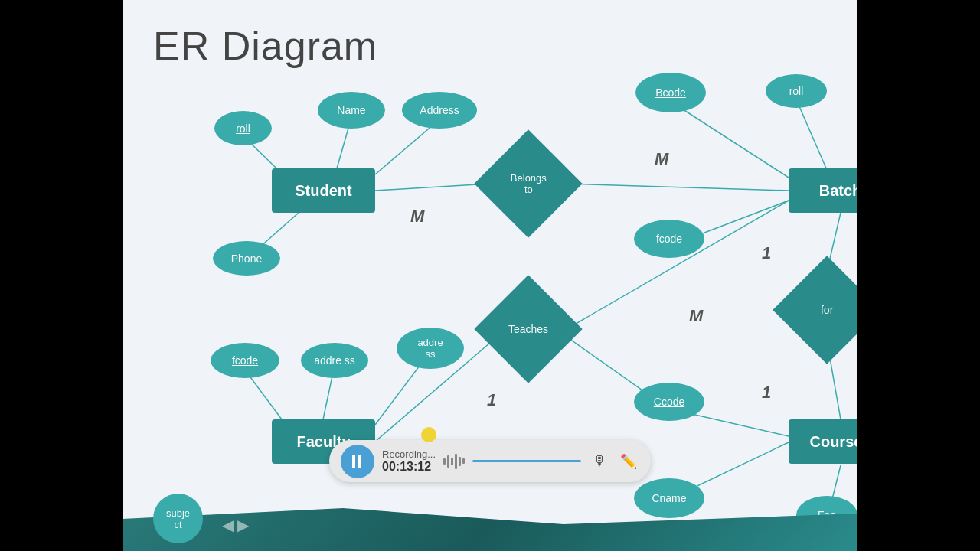  Describe the element at coordinates (245, 360) in the screenshot. I see `attr-fcode-fac: fcode` at that location.